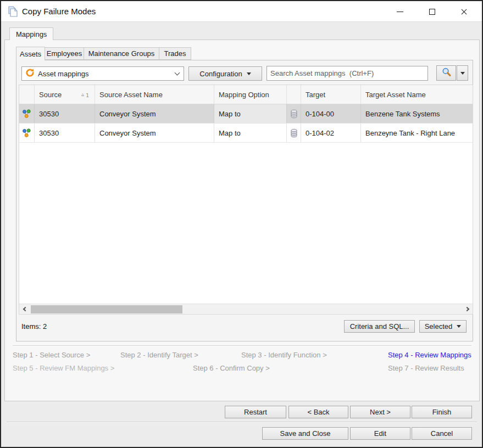  Describe the element at coordinates (379, 326) in the screenshot. I see `criteria-and-sql-button: Criteria and SQL...` at that location.